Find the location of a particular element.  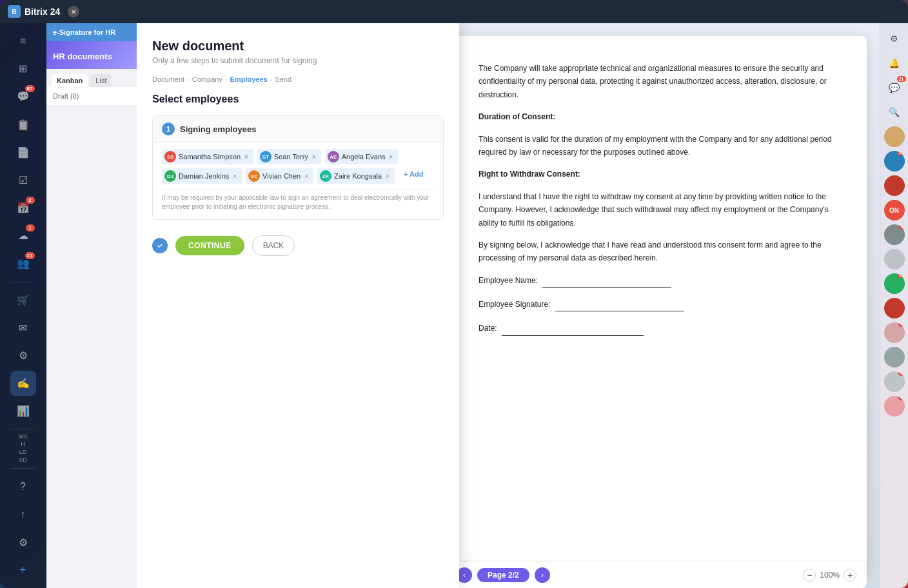

employee-name-zaire: Zaire Kongsala is located at coordinates (358, 176).